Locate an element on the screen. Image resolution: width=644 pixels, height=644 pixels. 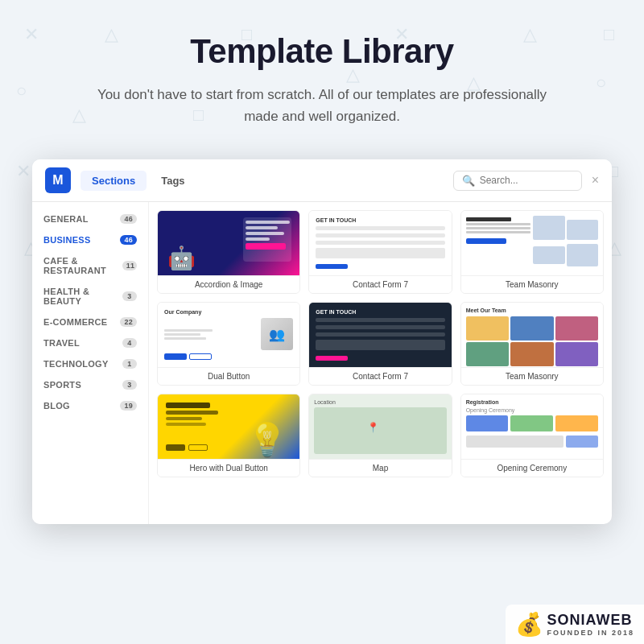
map-pin-icon: 📍 is located at coordinates (374, 427).